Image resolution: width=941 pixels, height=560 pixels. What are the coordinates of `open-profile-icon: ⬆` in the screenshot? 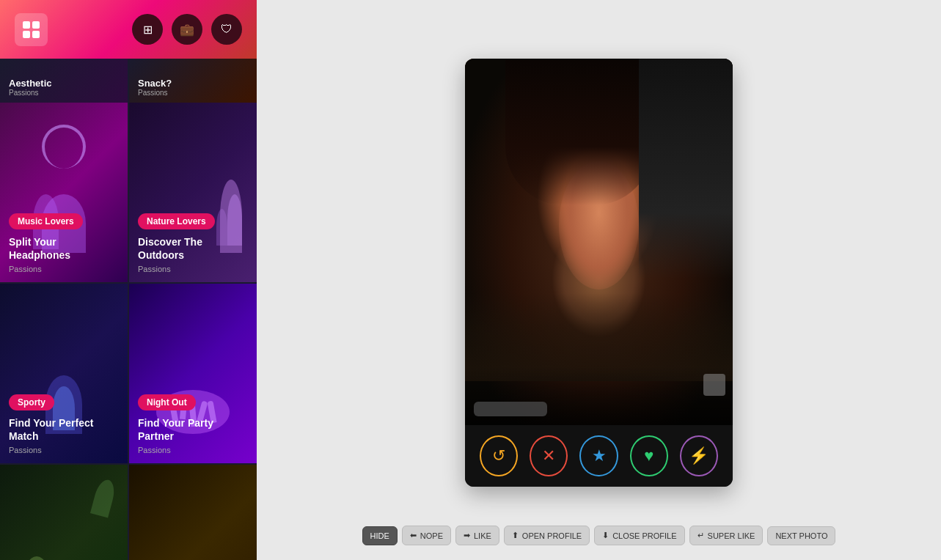 It's located at (515, 535).